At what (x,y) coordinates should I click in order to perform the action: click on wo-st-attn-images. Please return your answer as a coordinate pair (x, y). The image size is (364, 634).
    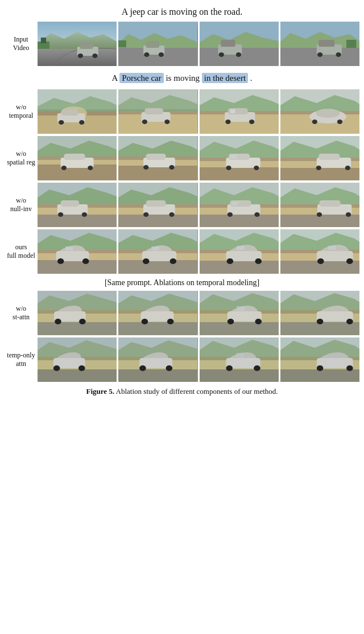
    Looking at the image, I should click on (198, 313).